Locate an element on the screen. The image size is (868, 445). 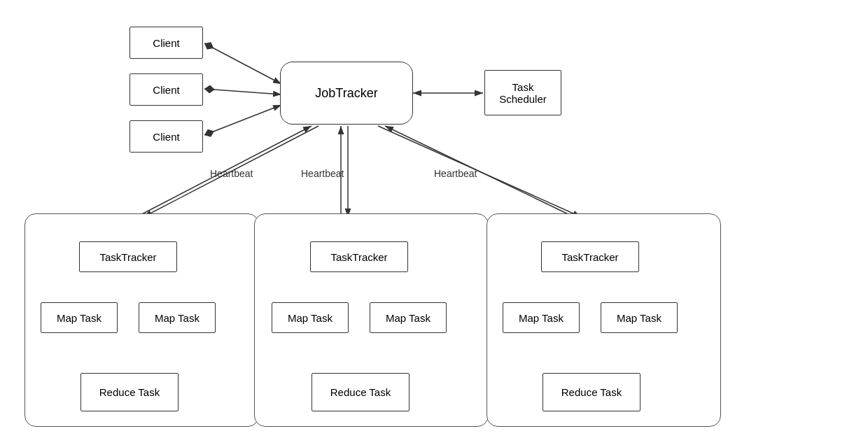
reducetask1-box: Reduce Task is located at coordinates (130, 392).